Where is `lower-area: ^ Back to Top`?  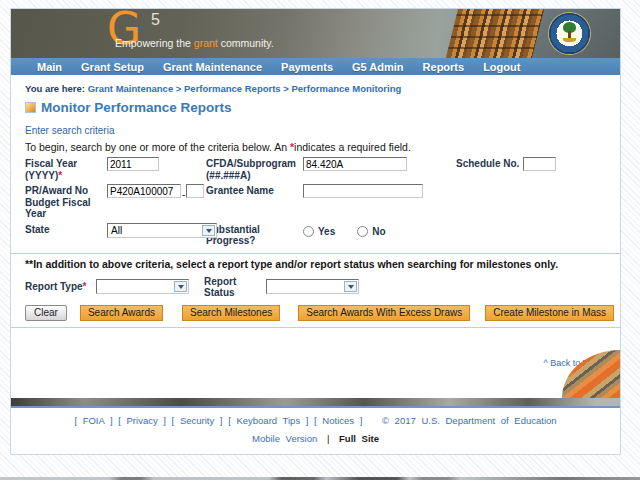
lower-area: ^ Back to Top is located at coordinates (316, 363).